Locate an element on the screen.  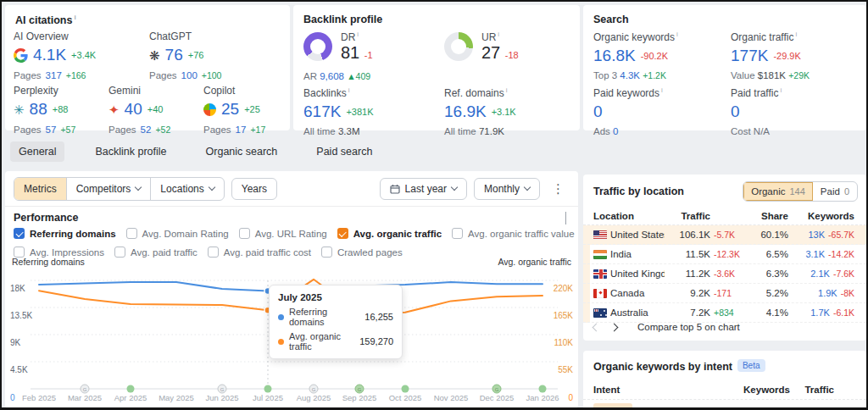
calendar-icon is located at coordinates (395, 189).